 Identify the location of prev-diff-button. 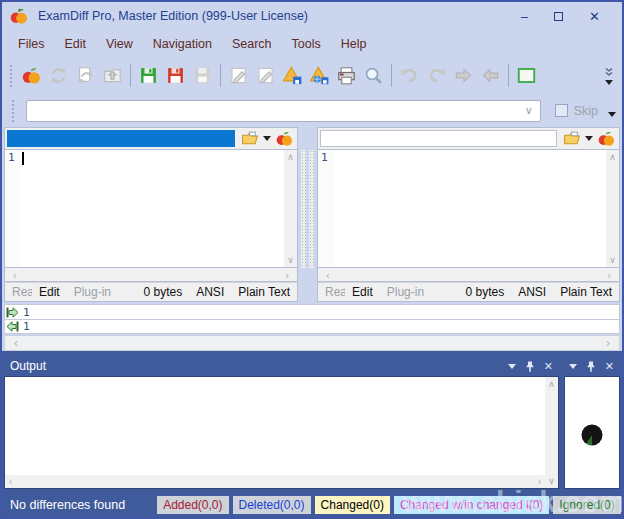
(490, 76).